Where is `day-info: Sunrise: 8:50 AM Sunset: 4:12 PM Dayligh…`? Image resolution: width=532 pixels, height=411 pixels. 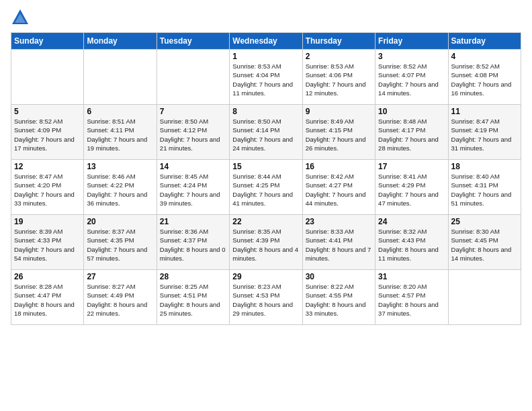
day-info: Sunrise: 8:50 AM Sunset: 4:12 PM Dayligh… is located at coordinates (193, 134).